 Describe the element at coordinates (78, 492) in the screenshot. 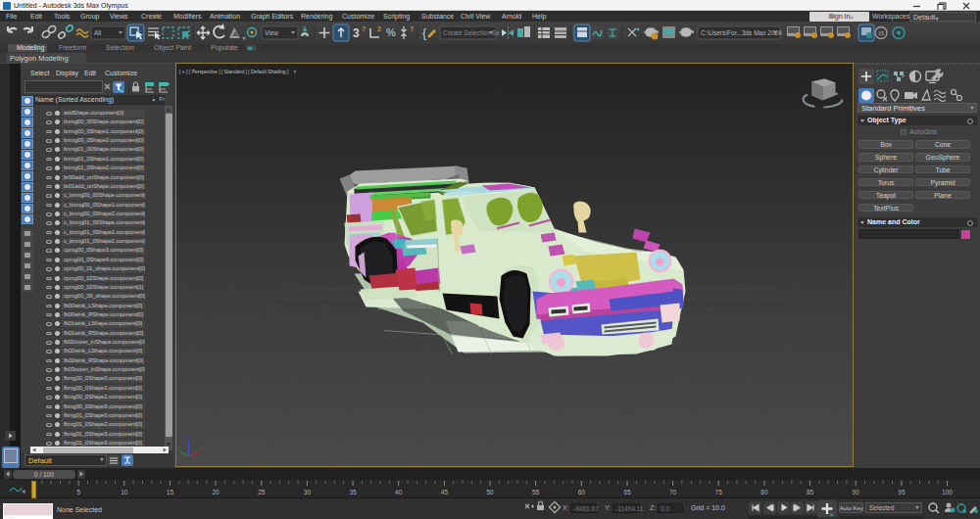

I see `svg-text: 5` at that location.